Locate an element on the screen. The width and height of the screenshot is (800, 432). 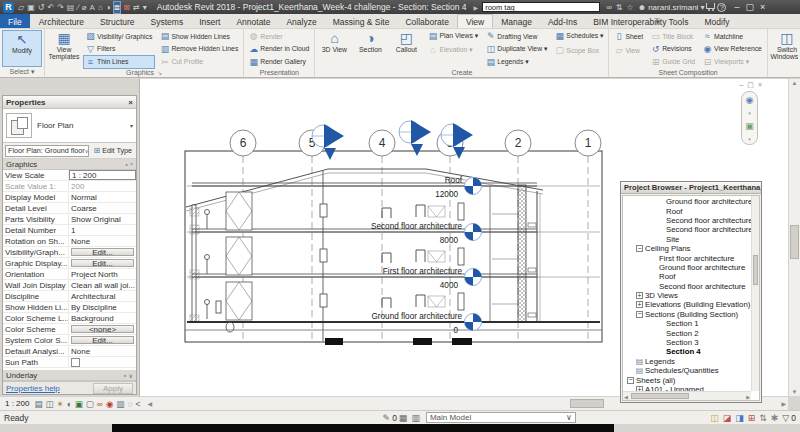
qat-icon: ⇄ is located at coordinates (136, 8).